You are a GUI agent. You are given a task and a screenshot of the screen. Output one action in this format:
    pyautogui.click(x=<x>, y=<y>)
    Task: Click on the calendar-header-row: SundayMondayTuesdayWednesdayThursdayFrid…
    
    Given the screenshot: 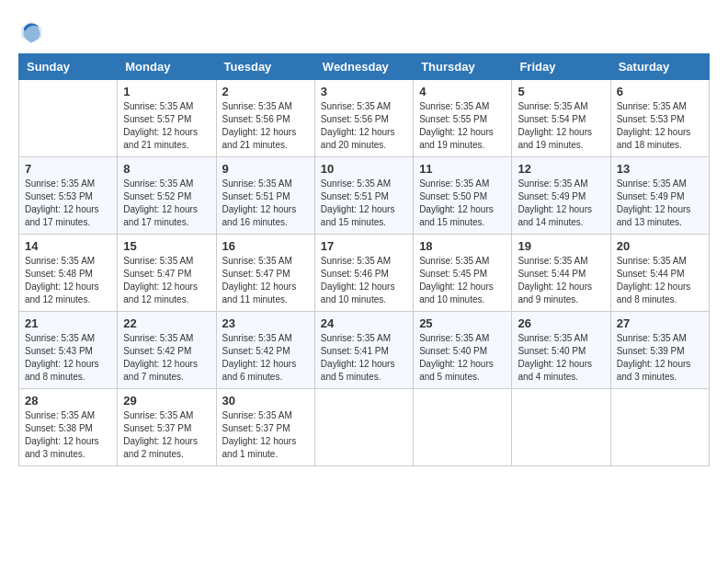 What is the action you would take?
    pyautogui.click(x=364, y=67)
    